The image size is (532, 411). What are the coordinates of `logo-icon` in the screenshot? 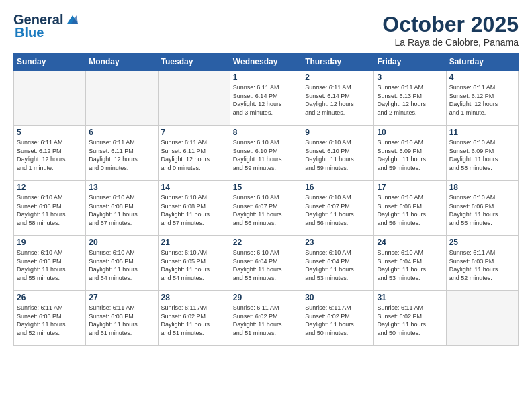 It's located at (72, 20).